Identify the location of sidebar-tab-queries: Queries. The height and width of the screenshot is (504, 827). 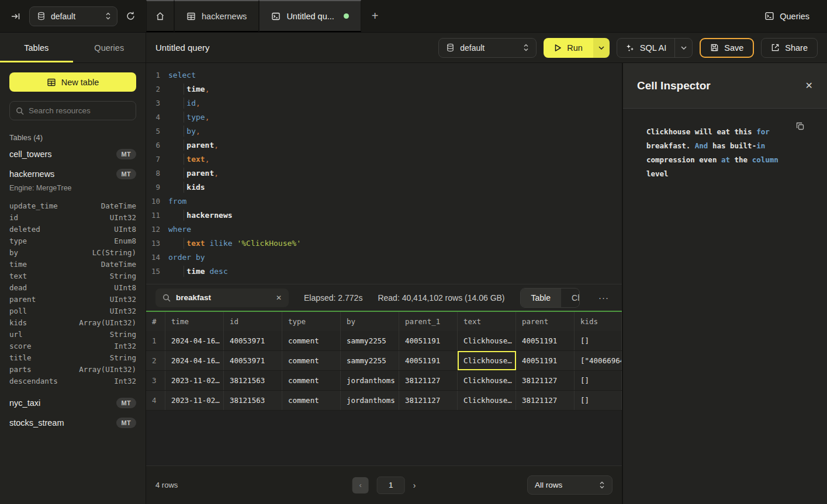
(110, 48).